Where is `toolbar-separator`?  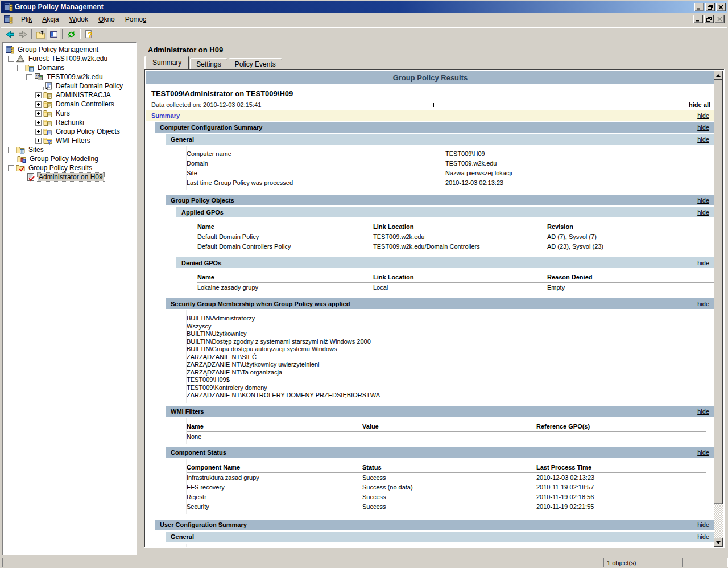 toolbar-separator is located at coordinates (32, 34).